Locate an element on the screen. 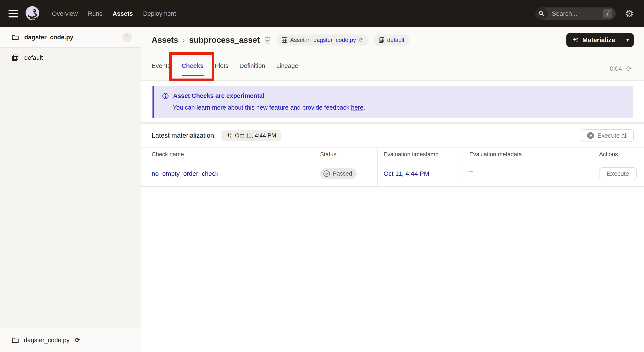  banner-body-text: You can learn more about this new featur… is located at coordinates (262, 107).